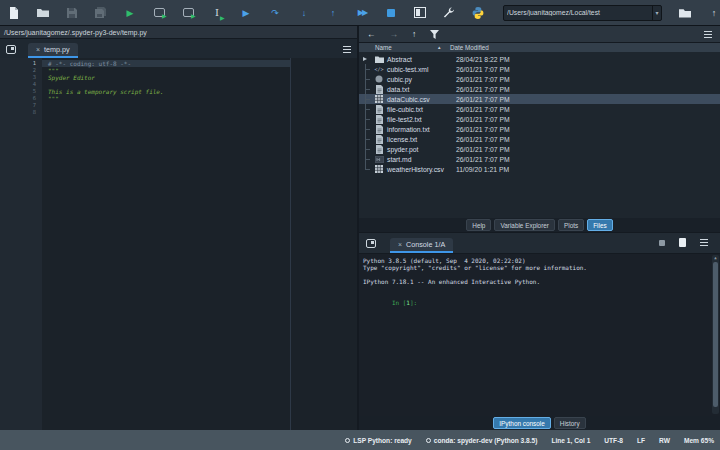 Image resolution: width=720 pixels, height=450 pixels. I want to click on file-row: weatherHistory.csv11/09/20 1:21 PM, so click(540, 169).